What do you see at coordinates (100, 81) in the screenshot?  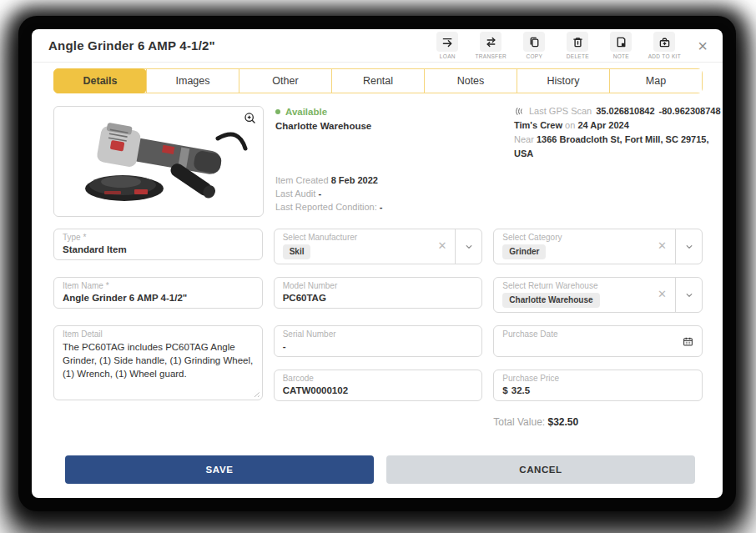 I see `tab-details: Details` at bounding box center [100, 81].